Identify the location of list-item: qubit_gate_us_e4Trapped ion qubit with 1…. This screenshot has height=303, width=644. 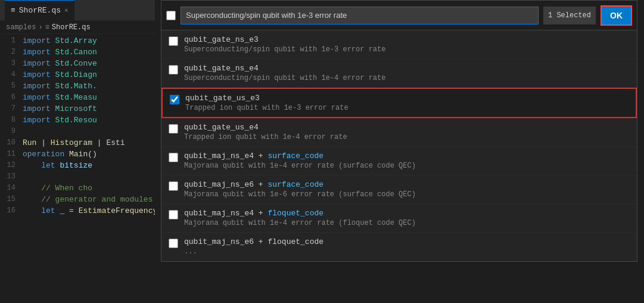
(399, 132).